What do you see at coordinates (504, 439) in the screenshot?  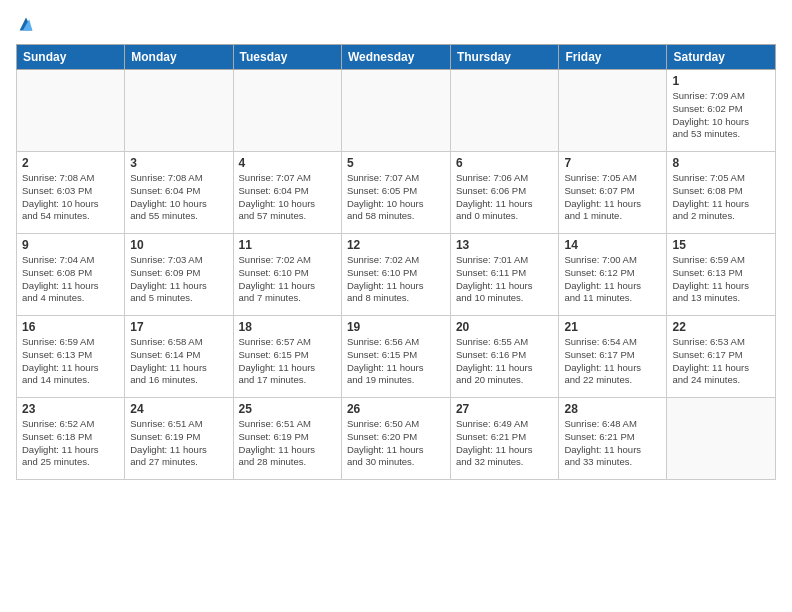 I see `calendar-cell: 27Sunrise: 6:49 AMSunset: 6:21 PMDayligh…` at bounding box center [504, 439].